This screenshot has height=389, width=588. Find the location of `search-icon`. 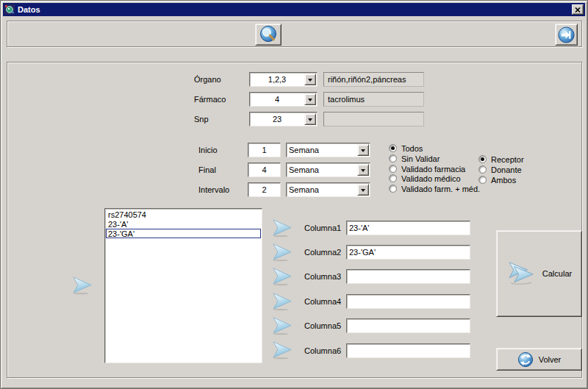

search-icon is located at coordinates (268, 35).